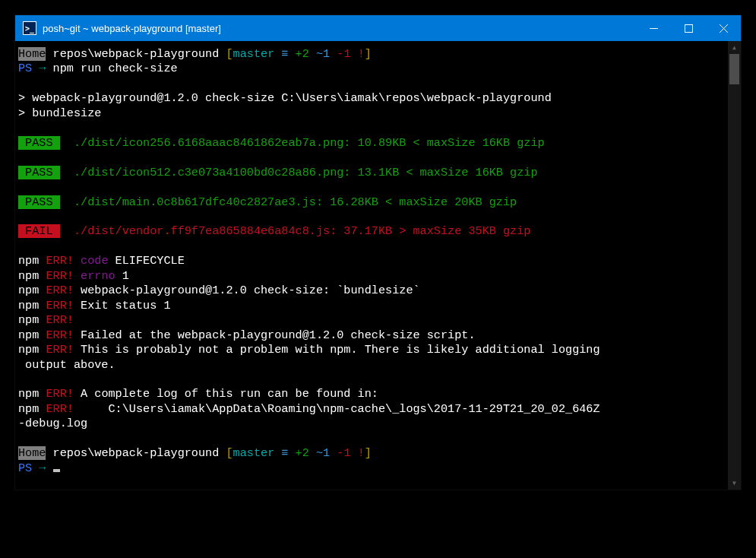 The width and height of the screenshot is (756, 558). What do you see at coordinates (653, 28) in the screenshot?
I see `minimize-button` at bounding box center [653, 28].